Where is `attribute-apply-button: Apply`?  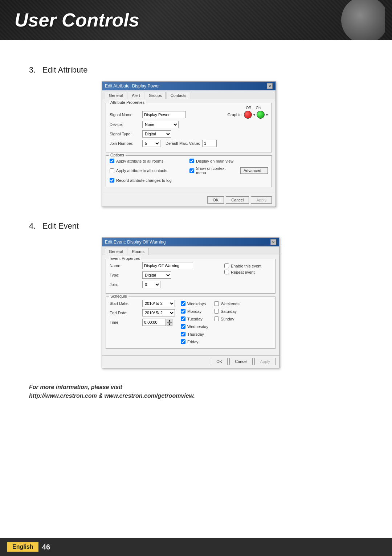
attribute-apply-button: Apply is located at coordinates (261, 200).